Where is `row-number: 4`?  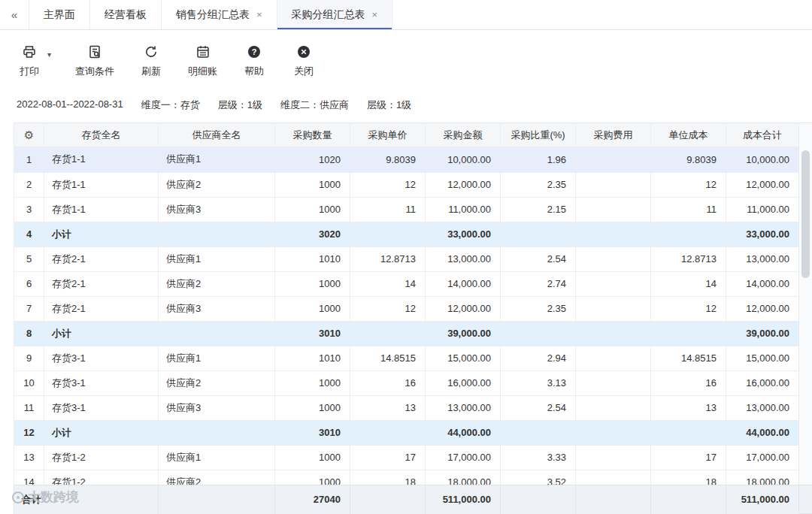 row-number: 4 is located at coordinates (29, 234).